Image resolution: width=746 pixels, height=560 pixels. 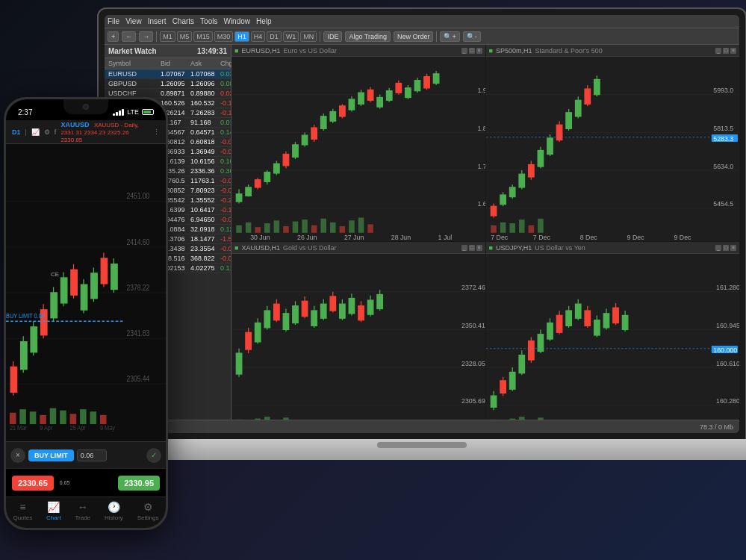 I want to click on phone-chart-area: 2451.00 2414.60 2378.22 2341.83 2305.44, so click(x=86, y=293).